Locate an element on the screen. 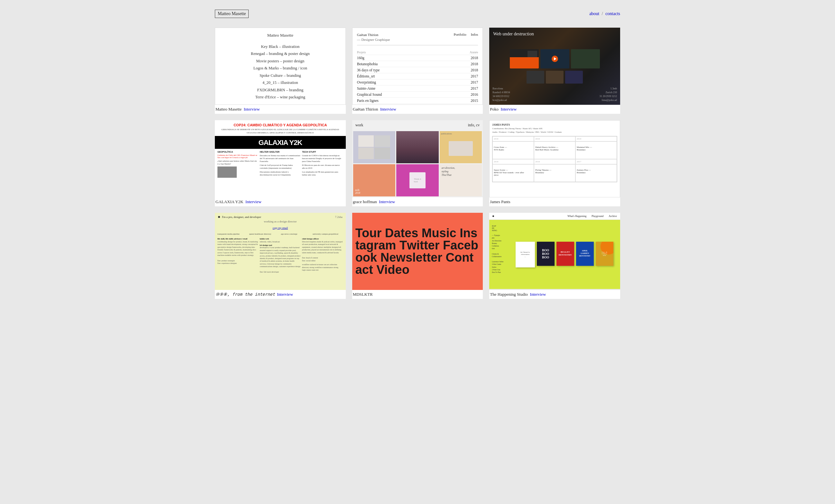 The width and height of the screenshot is (835, 504). thumbnail-mnml: I'm a pro, designer, and developer 7.2sb… is located at coordinates (280, 251).